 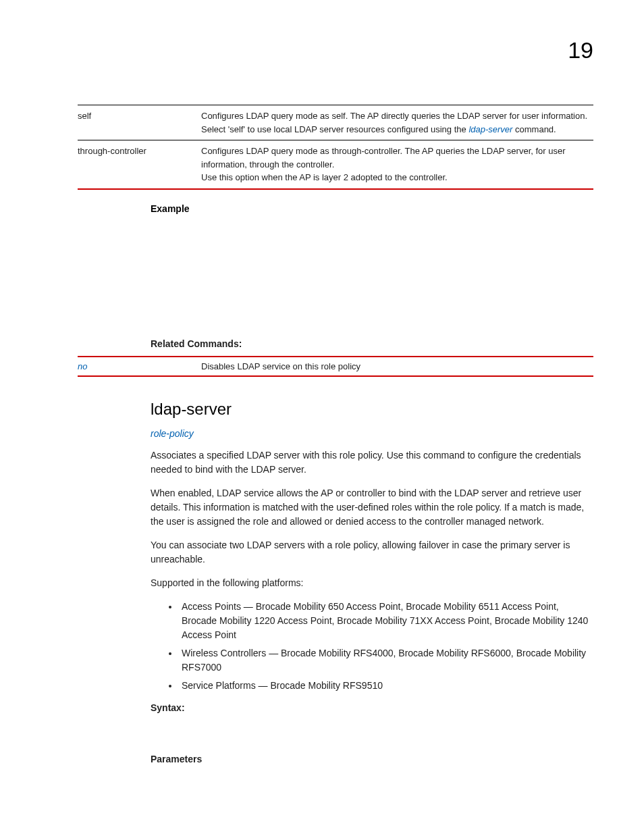 I want to click on ldap-server-link: ldap-server, so click(x=490, y=130).